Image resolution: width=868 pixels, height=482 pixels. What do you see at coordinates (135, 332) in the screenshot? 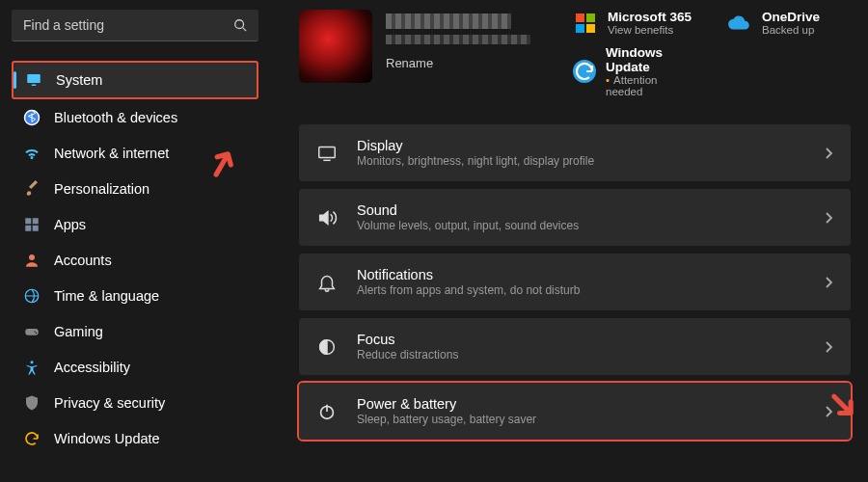
I see `sidebar-item-gaming: Gaming` at bounding box center [135, 332].